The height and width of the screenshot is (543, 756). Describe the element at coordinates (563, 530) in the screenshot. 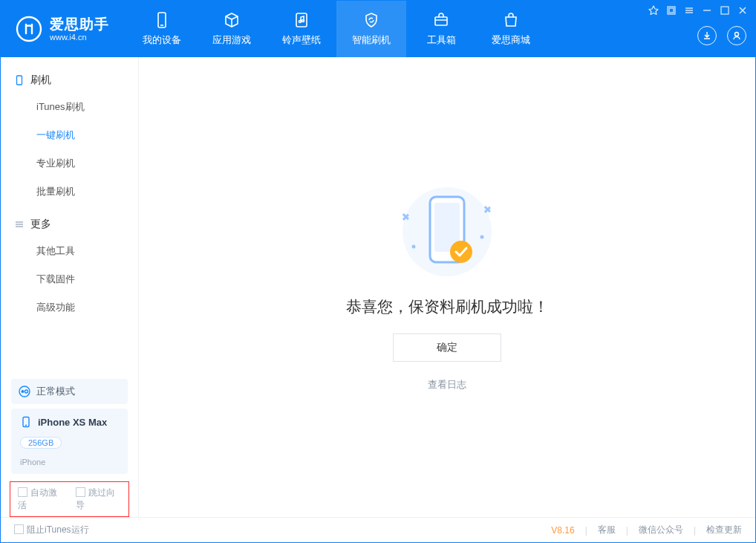

I see `version-label: V8.16` at that location.